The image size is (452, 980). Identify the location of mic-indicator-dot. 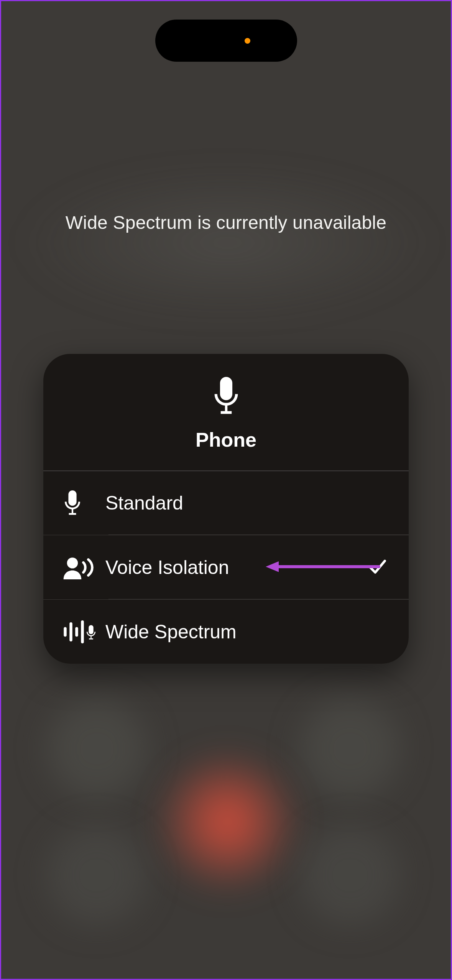
(248, 41).